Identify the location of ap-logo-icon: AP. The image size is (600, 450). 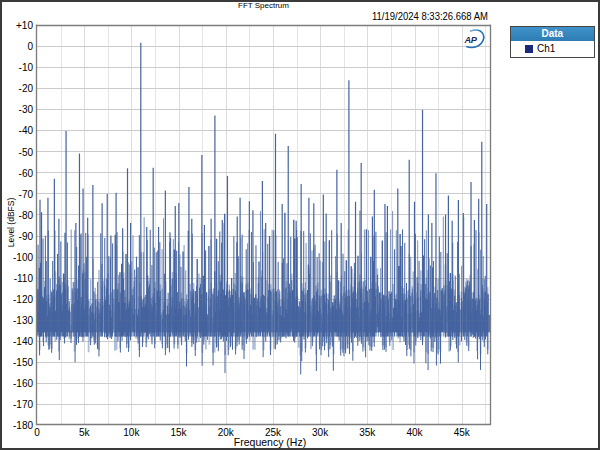
(474, 39).